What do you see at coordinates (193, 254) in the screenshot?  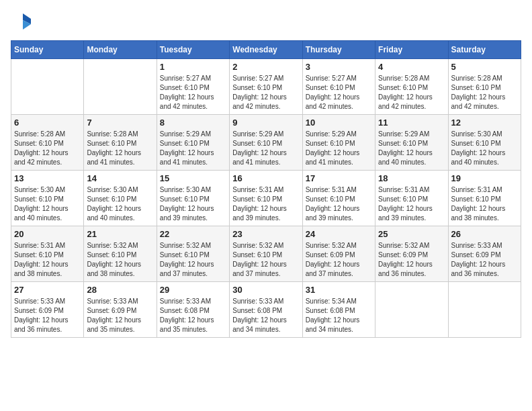 I see `calendar-cell: 22Sunrise: 5:32 AM Sunset: 6:10 PM Dayli…` at bounding box center [193, 254].